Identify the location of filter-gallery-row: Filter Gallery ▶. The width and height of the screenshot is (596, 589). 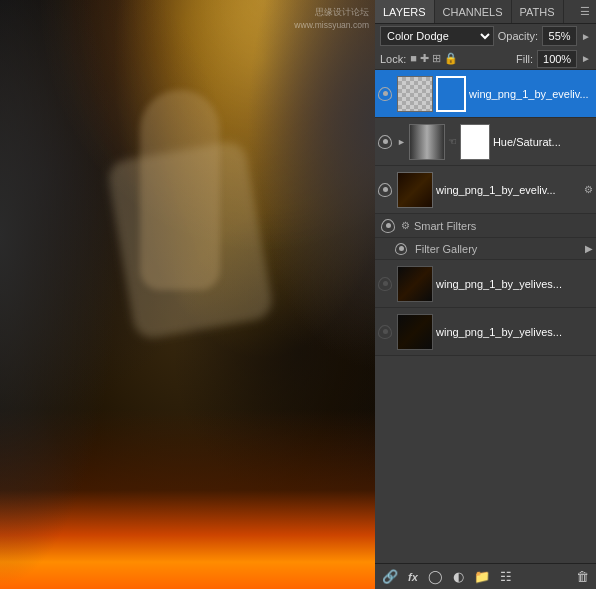
(486, 249).